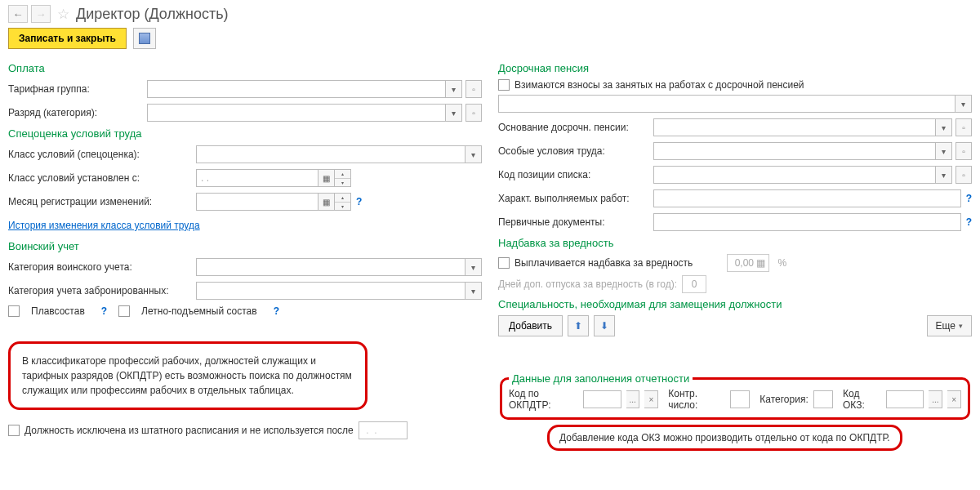  What do you see at coordinates (41, 14) in the screenshot?
I see `forward-button: →` at bounding box center [41, 14].